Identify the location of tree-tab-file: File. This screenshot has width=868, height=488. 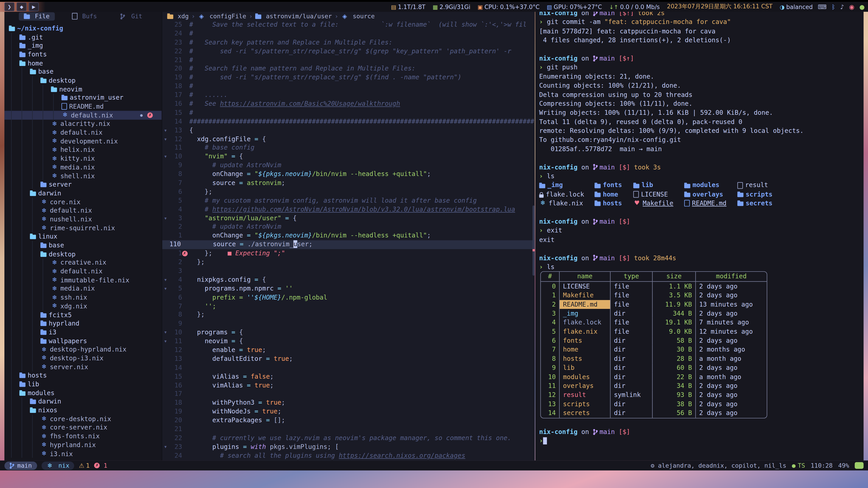
(37, 16).